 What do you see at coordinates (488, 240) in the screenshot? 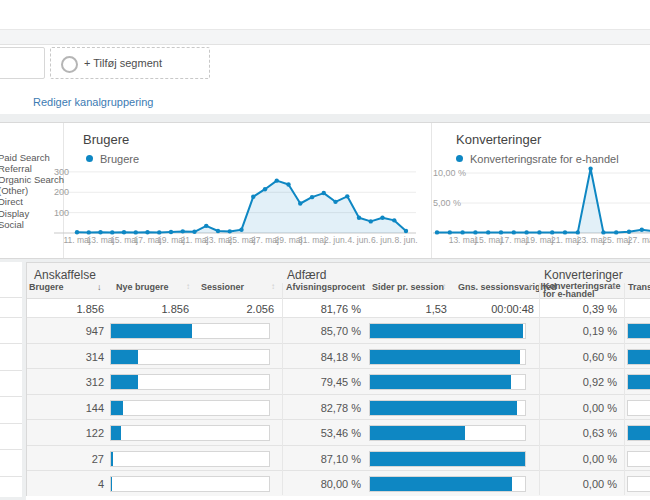
I see `svg-text: 15. maj` at bounding box center [488, 240].